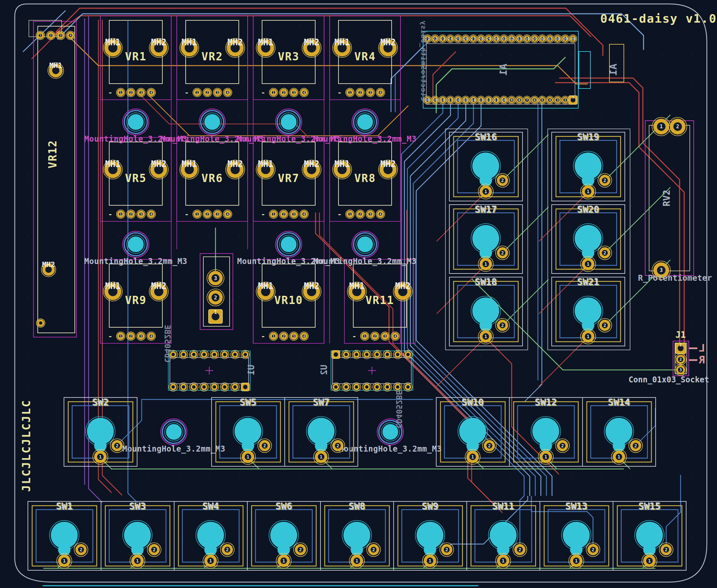 This screenshot has height=588, width=717. Describe the element at coordinates (466, 100) in the screenshot. I see `pad: 15` at that location.